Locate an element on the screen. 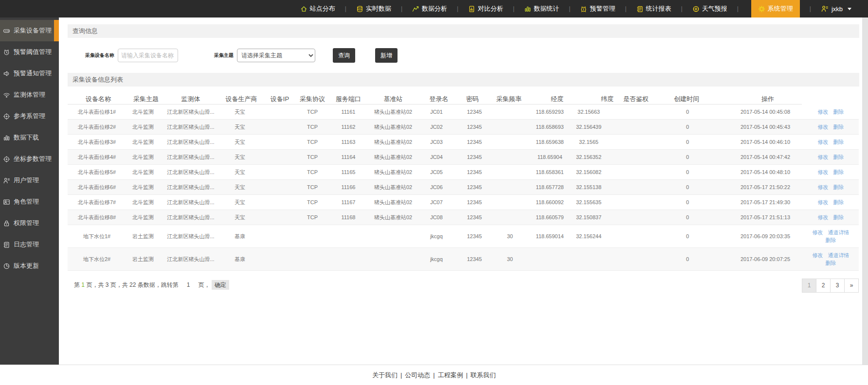 The width and height of the screenshot is (868, 385). cell: 地下水位1# is located at coordinates (97, 236).